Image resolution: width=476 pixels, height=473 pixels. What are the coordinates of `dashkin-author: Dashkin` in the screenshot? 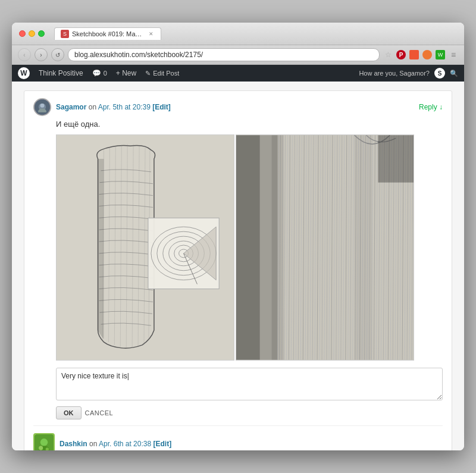 It's located at (74, 444).